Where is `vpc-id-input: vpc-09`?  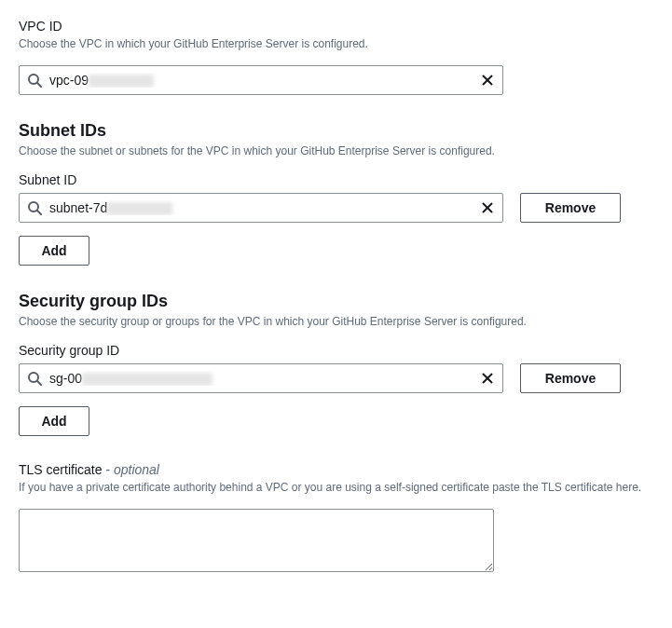
vpc-id-input: vpc-09 is located at coordinates (261, 80).